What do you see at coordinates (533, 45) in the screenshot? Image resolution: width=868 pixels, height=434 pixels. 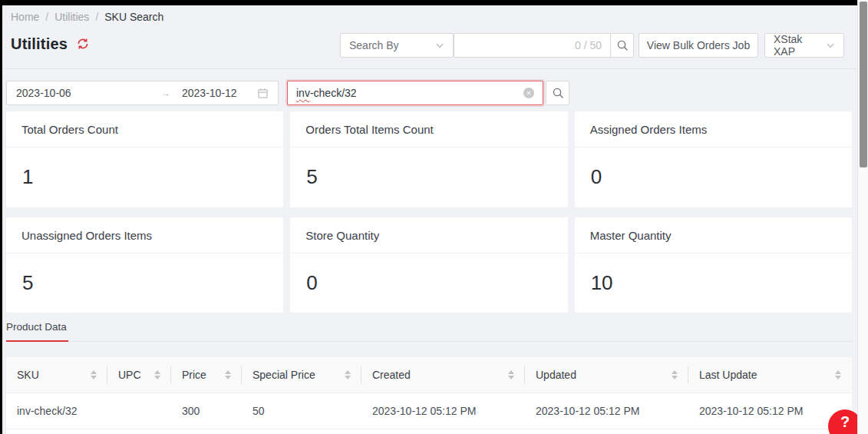 I see `header-search-field: 0 / 50` at bounding box center [533, 45].